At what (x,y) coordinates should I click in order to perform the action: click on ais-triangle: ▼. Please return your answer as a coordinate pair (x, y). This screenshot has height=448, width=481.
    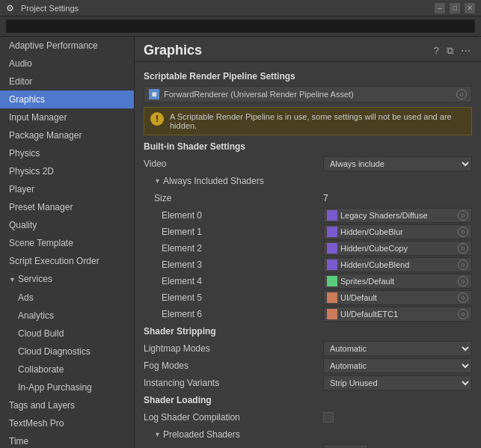
    Looking at the image, I should click on (157, 181).